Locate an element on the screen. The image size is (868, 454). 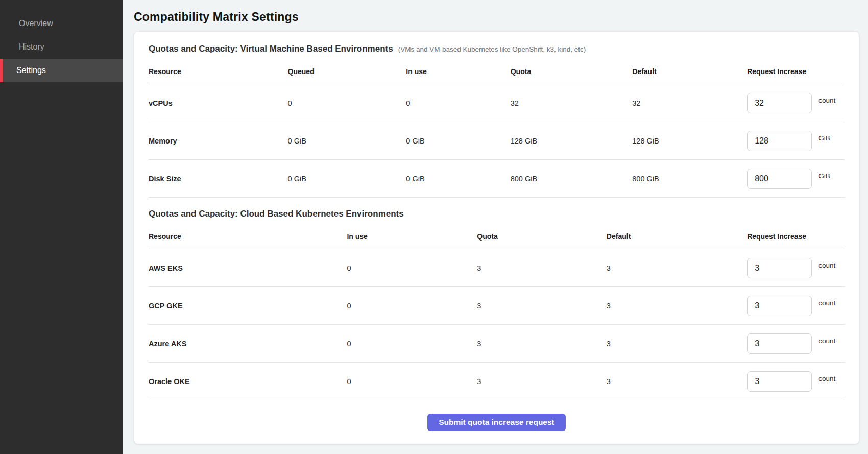
table-header-row: ResourceQueuedIn useQuotaDefaultRequest … is located at coordinates (496, 69).